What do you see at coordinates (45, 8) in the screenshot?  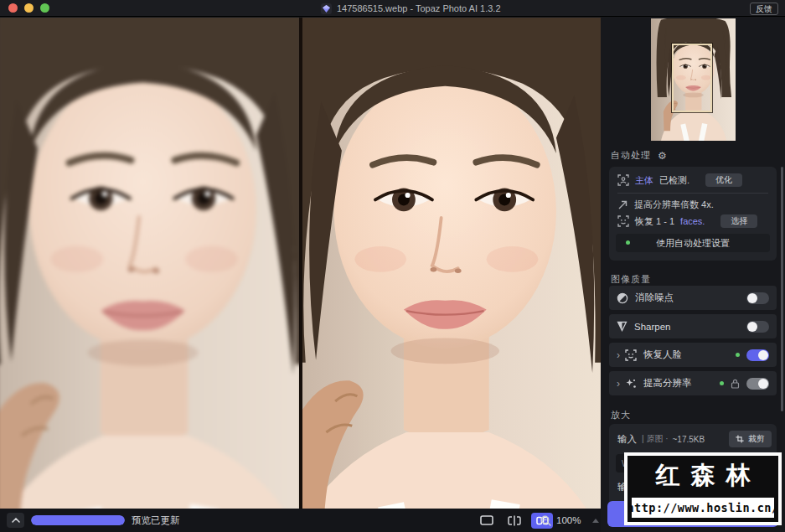 I see `zoom-window-button` at bounding box center [45, 8].